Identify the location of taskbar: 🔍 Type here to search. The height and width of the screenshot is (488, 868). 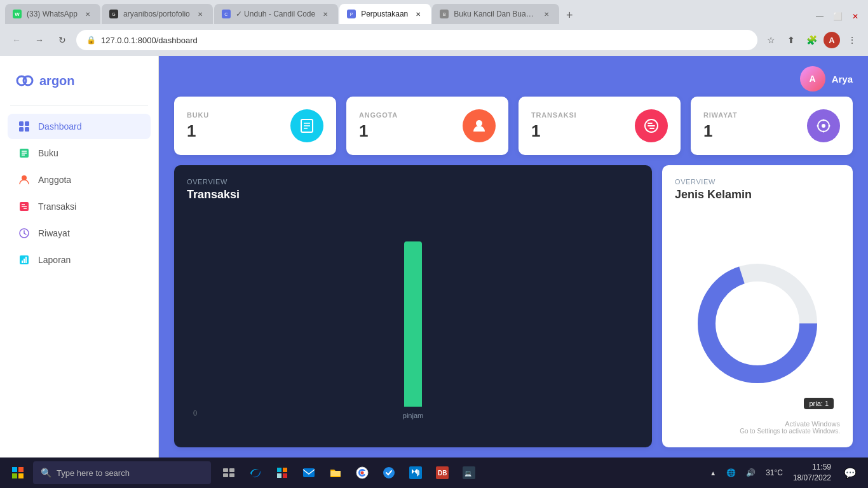
(434, 473).